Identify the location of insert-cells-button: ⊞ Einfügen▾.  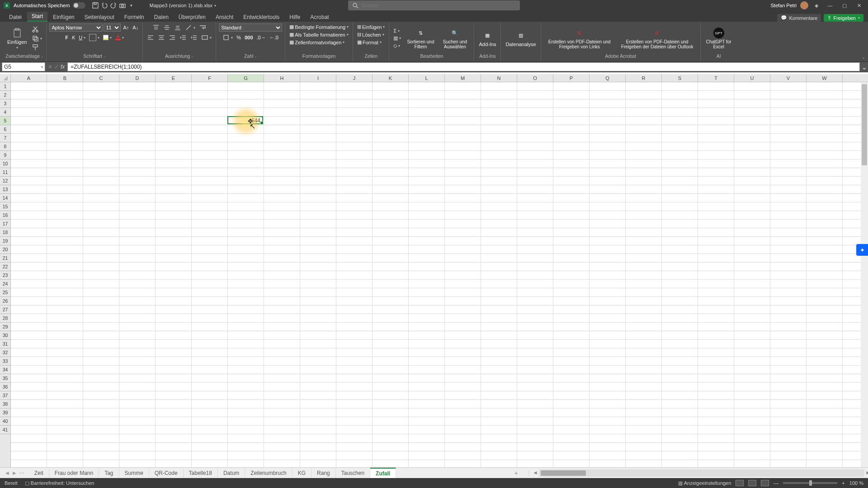
(371, 27).